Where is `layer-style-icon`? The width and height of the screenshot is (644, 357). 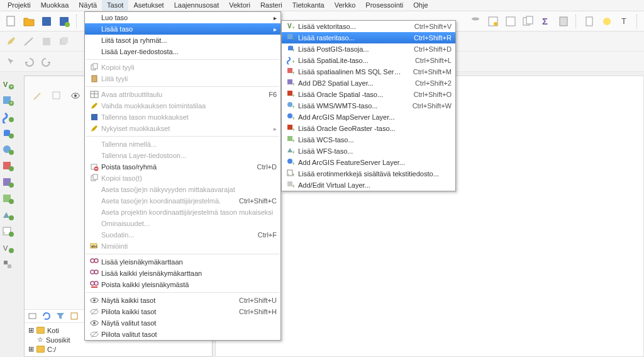
layer-style-icon is located at coordinates (493, 21).